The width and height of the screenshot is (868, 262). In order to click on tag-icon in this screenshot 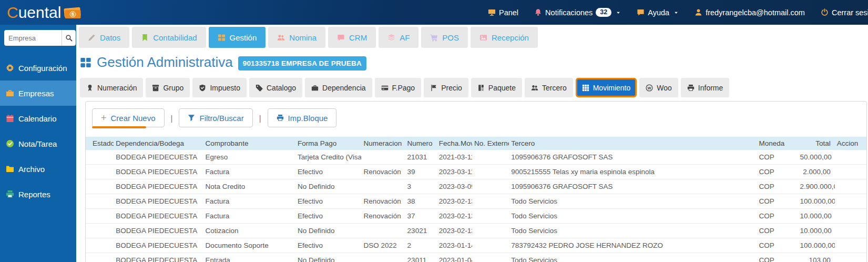, I will do `click(259, 88)`.